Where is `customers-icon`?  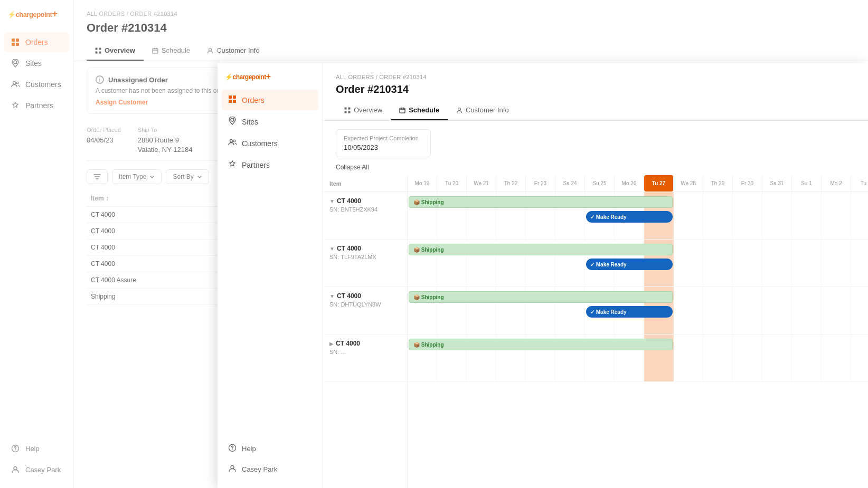
customers-icon is located at coordinates (15, 84).